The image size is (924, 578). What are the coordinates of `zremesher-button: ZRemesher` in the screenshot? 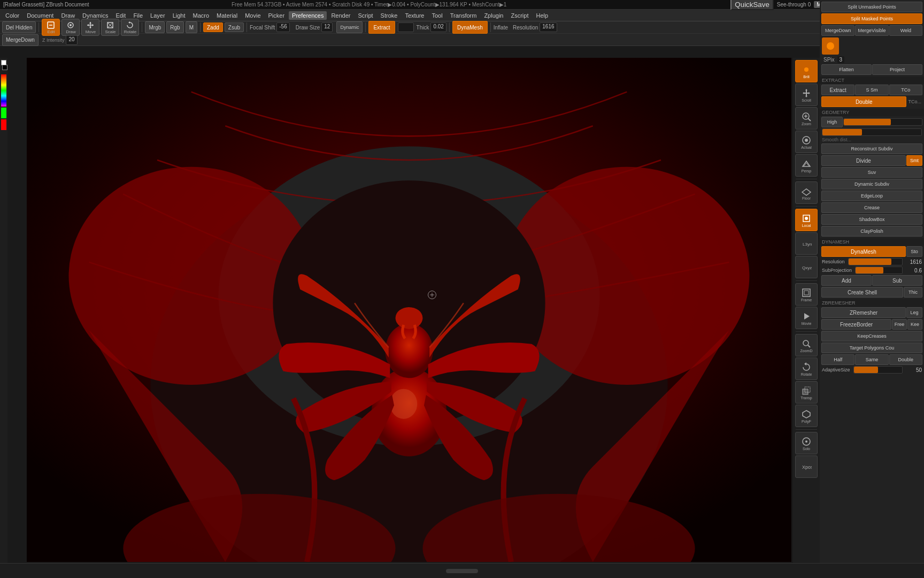 It's located at (864, 313).